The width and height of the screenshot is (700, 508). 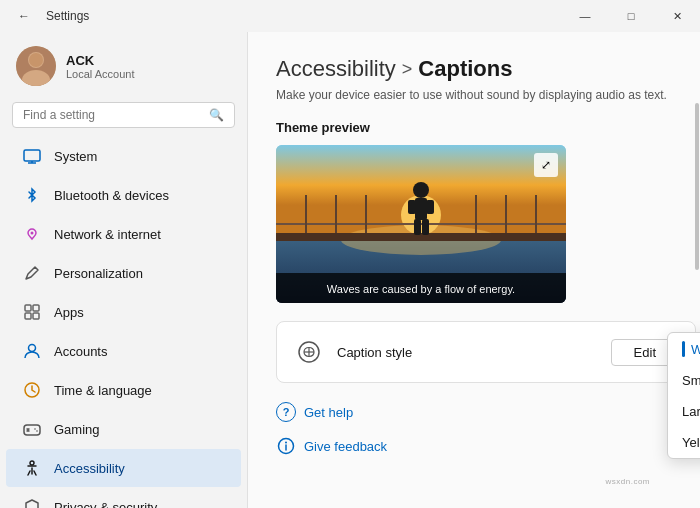 I want to click on back-icon: ←, so click(x=24, y=16).